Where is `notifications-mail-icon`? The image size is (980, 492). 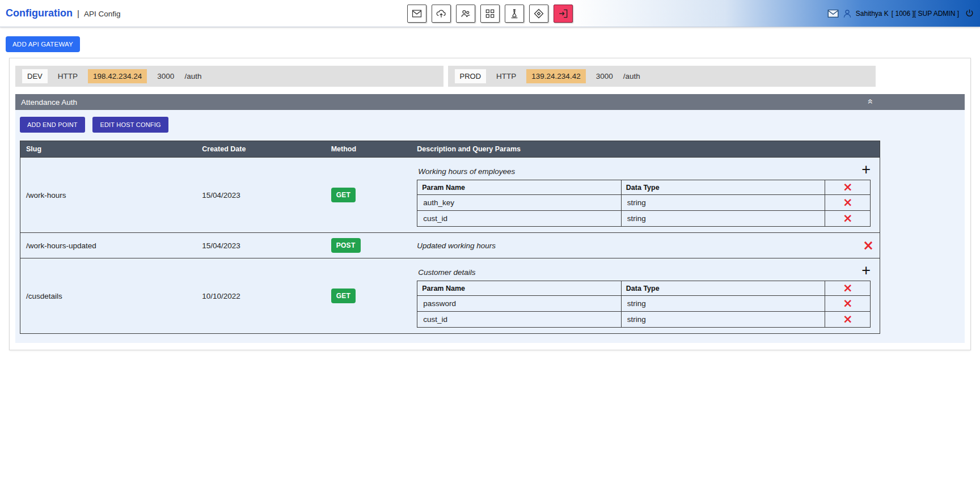 notifications-mail-icon is located at coordinates (833, 14).